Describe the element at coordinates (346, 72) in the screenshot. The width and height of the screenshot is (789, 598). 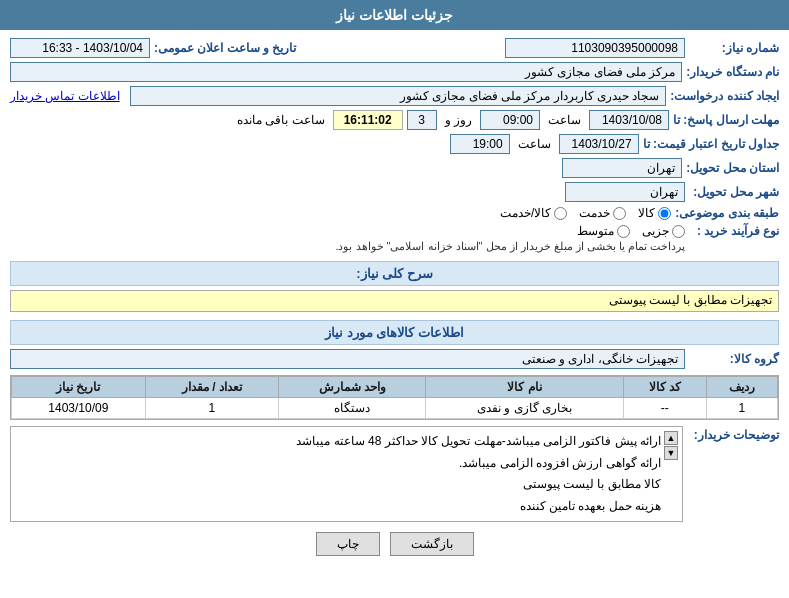
I see `nam-dastgah-value: مرکز ملی فضای مجازی کشور` at that location.